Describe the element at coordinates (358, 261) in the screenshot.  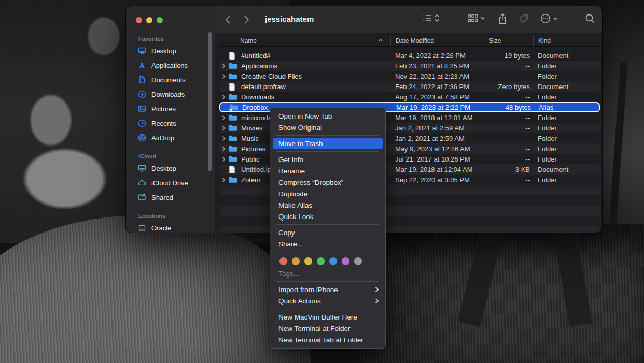
I see `tag-gray` at that location.